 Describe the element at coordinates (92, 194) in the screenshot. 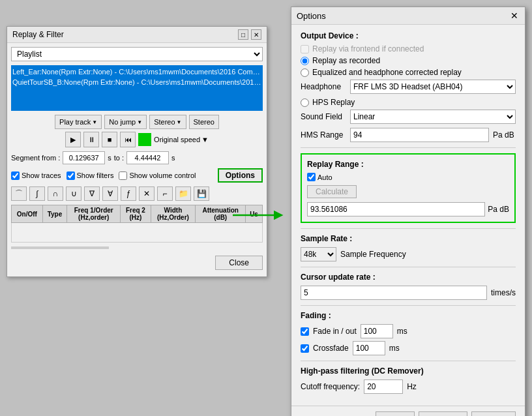

I see `filter-icon-5: ∇` at that location.